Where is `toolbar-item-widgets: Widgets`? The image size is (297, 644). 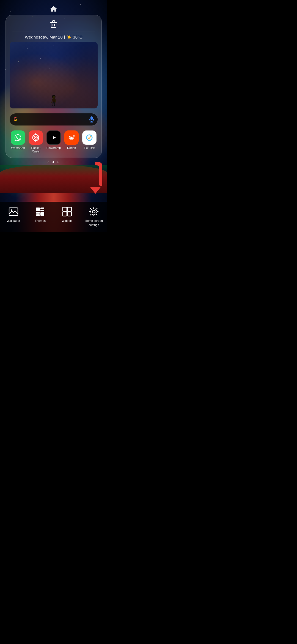 toolbar-item-widgets: Widgets is located at coordinates (67, 214).